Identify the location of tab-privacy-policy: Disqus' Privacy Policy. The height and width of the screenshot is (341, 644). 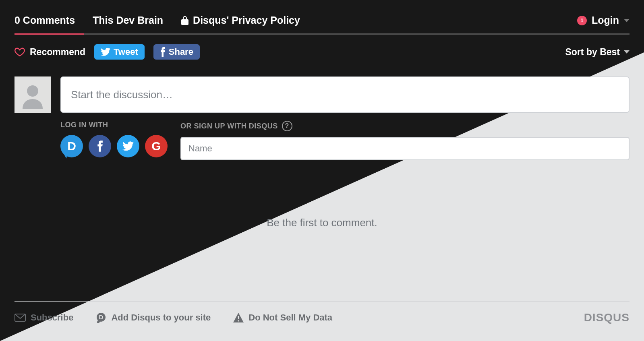
(240, 24).